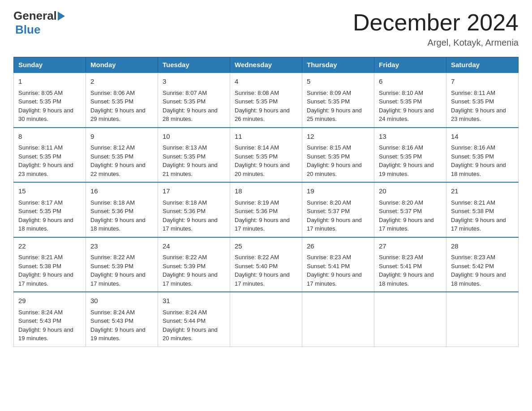 Image resolution: width=532 pixels, height=411 pixels. I want to click on sunset-text: Sunset: 5:43 PM, so click(112, 321).